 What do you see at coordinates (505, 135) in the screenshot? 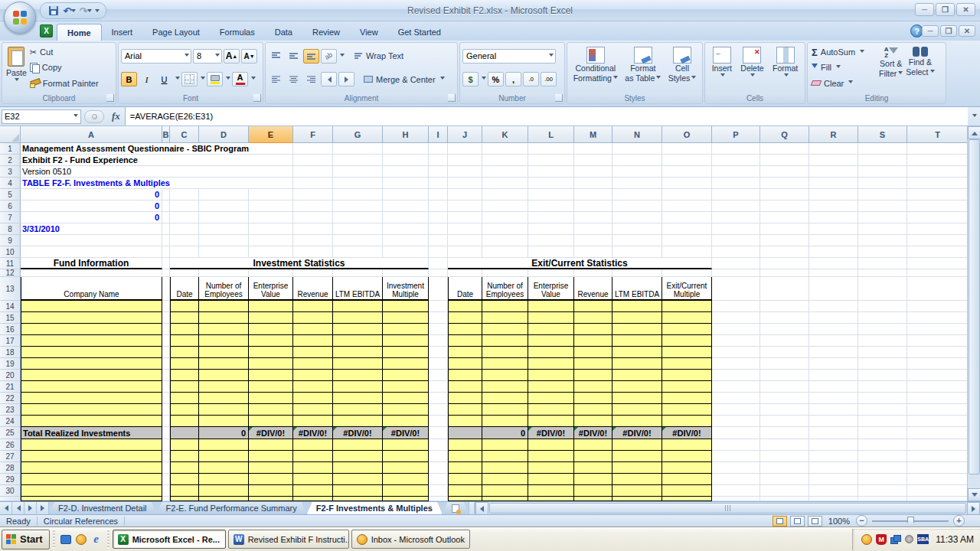
I see `column-header-K: K` at bounding box center [505, 135].